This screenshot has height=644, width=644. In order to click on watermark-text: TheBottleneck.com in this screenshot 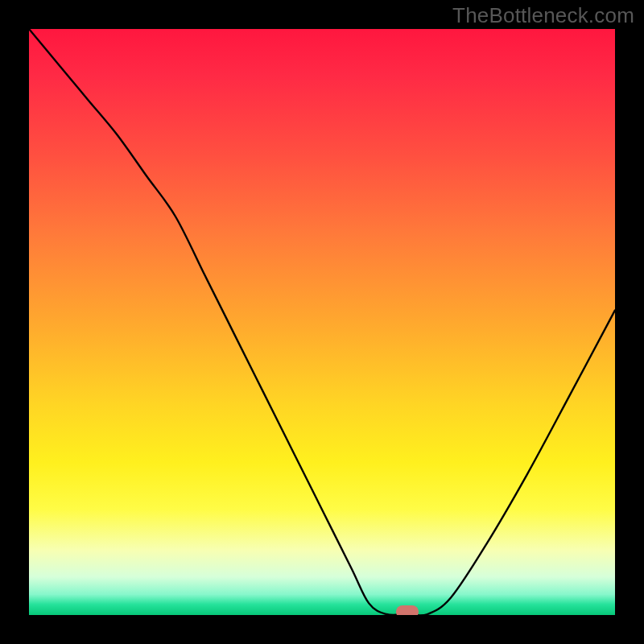, I will do `click(543, 16)`.